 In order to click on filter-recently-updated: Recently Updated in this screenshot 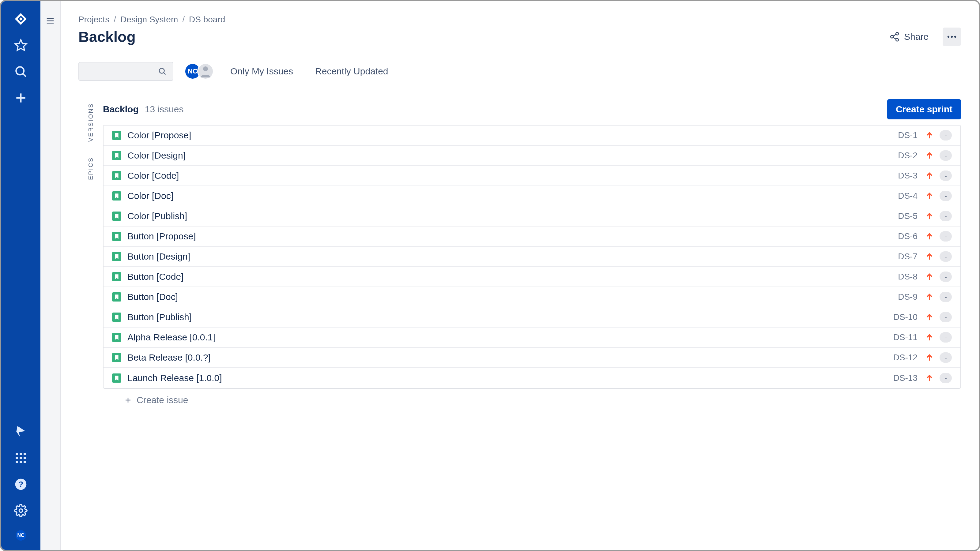, I will do `click(352, 71)`.